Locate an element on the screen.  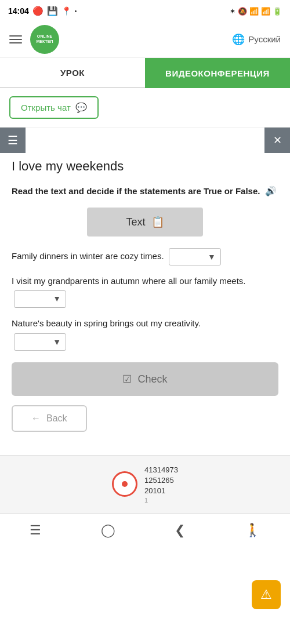
check-icon: ☑ is located at coordinates (127, 379).